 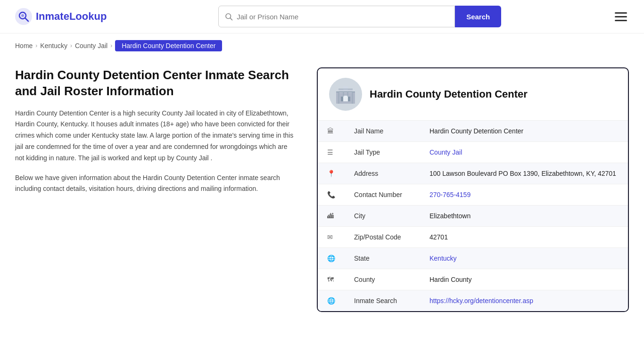 What do you see at coordinates (481, 301) in the screenshot?
I see `info-link: https://hcky.org/detentioncenter.asp` at bounding box center [481, 301].